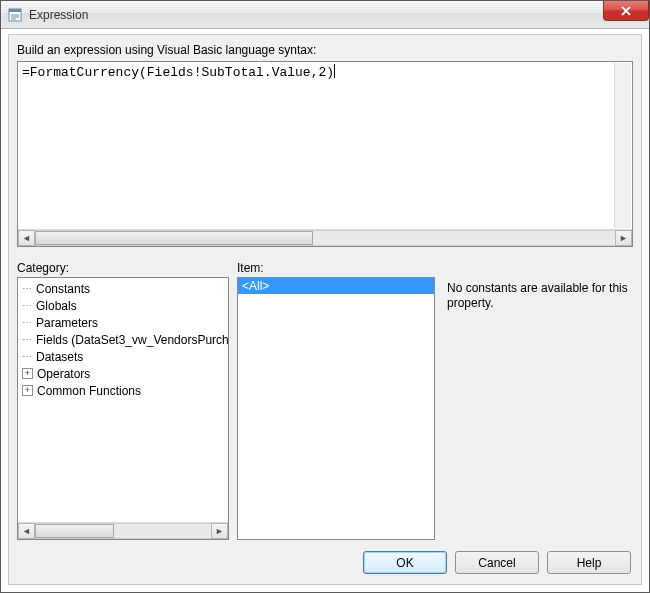 The height and width of the screenshot is (593, 650). Describe the element at coordinates (60, 357) in the screenshot. I see `tree-item-label: Datasets` at that location.